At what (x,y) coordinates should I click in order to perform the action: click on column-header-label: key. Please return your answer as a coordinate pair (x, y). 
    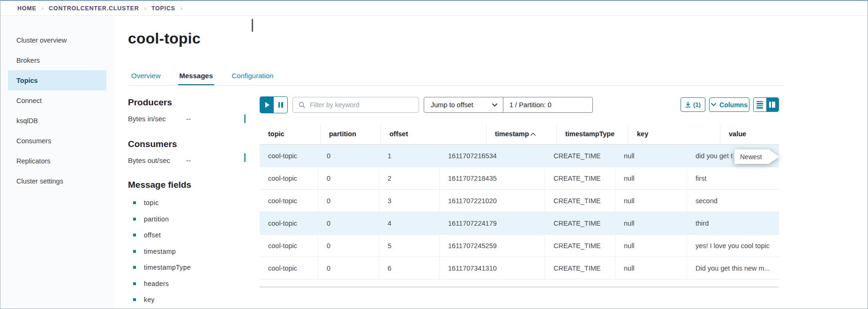
    Looking at the image, I should click on (643, 134).